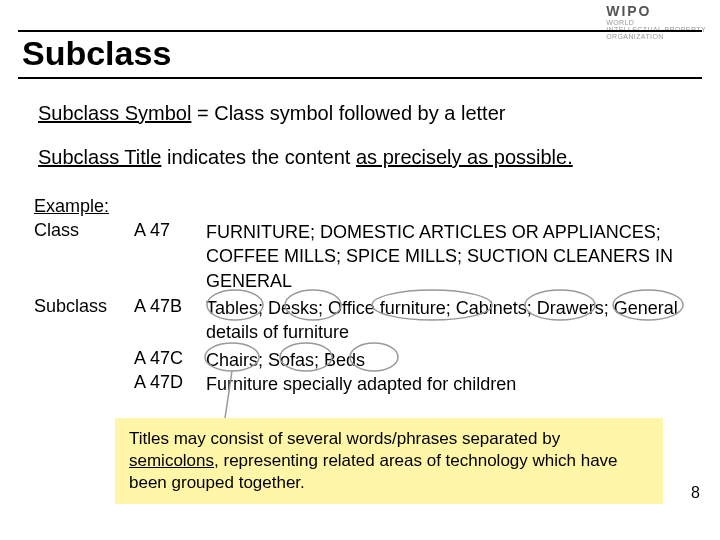 Image resolution: width=720 pixels, height=540 pixels. I want to click on example-row-code: A 47D, so click(158, 382).